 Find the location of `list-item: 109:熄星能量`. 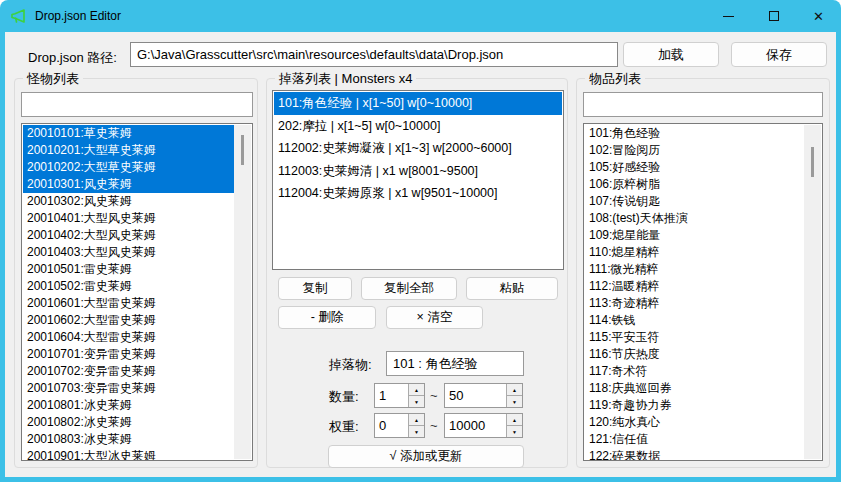

list-item: 109:熄星能量 is located at coordinates (694, 236).